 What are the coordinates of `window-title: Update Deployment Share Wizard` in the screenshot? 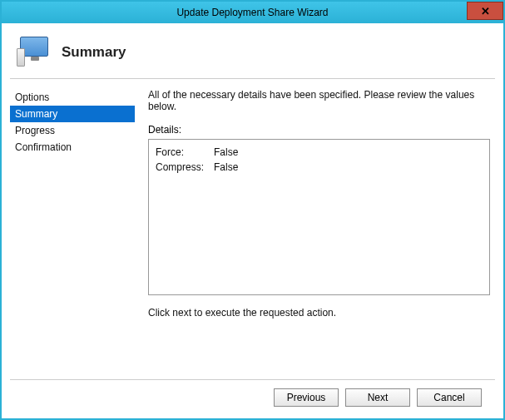 It's located at (252, 12).